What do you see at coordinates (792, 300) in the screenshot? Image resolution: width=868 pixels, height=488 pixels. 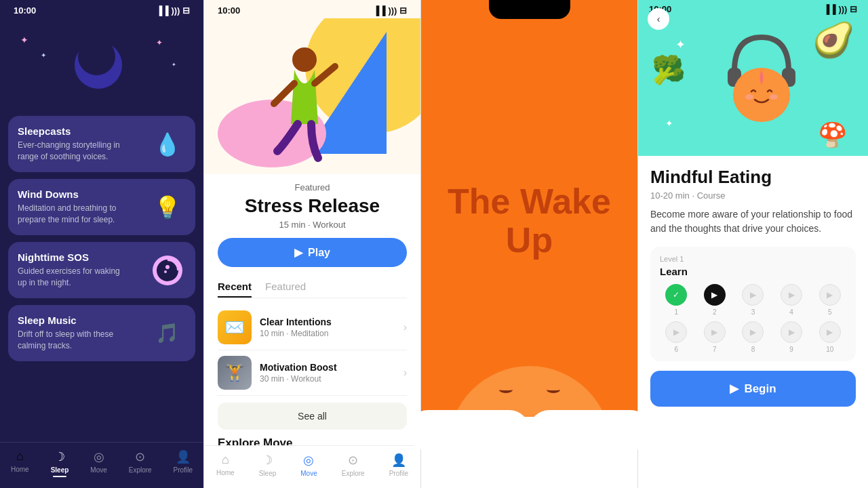 I see `step-4: ▶ 4` at bounding box center [792, 300].